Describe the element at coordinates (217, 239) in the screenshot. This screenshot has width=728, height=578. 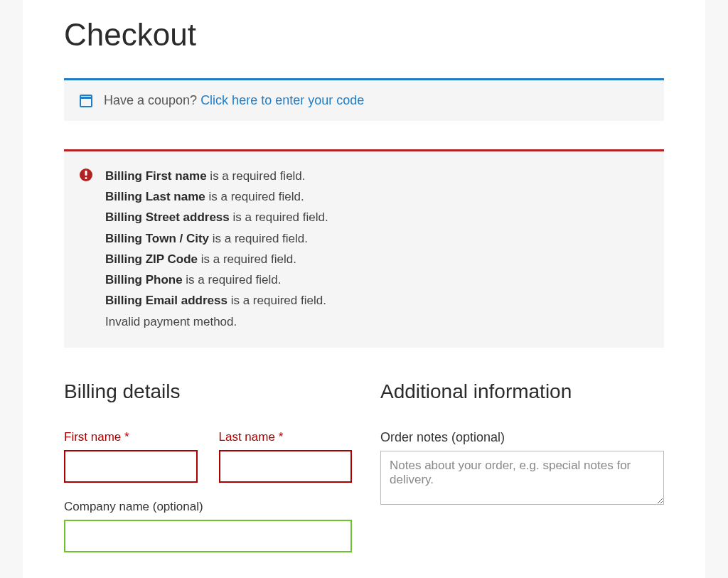
I see `error-item: Billing Town / City is a required field.` at that location.